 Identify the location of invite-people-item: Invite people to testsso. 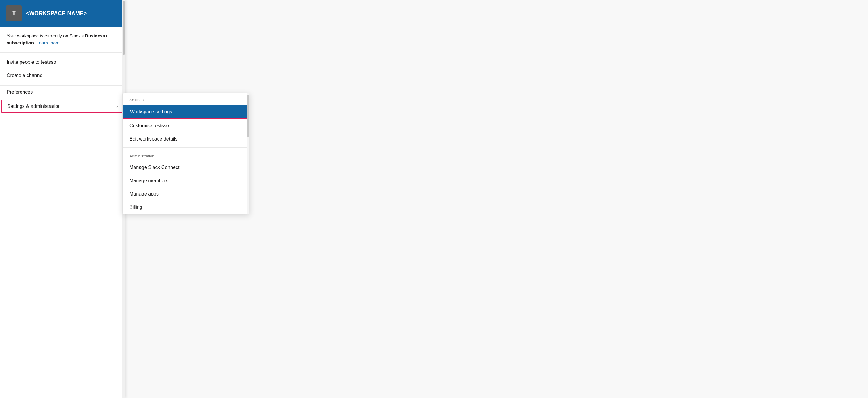
(63, 62).